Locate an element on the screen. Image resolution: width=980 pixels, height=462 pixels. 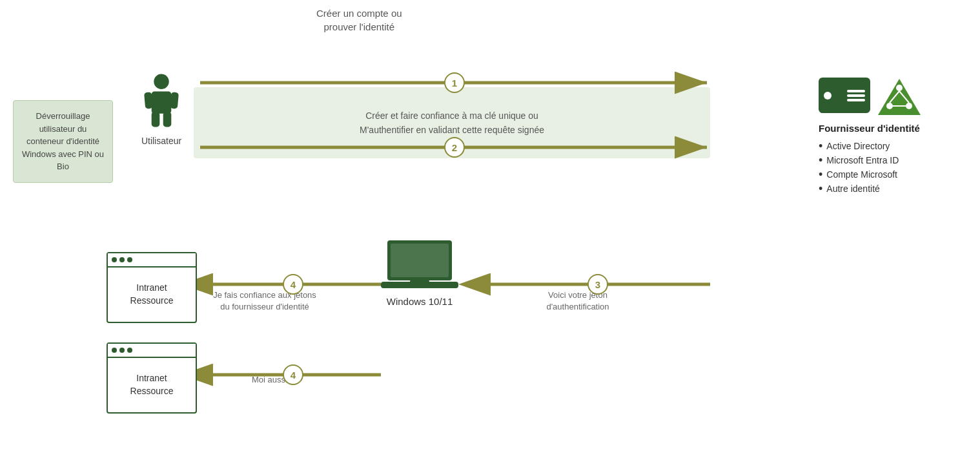
idp-item-ad: Active Directory is located at coordinates (890, 146).